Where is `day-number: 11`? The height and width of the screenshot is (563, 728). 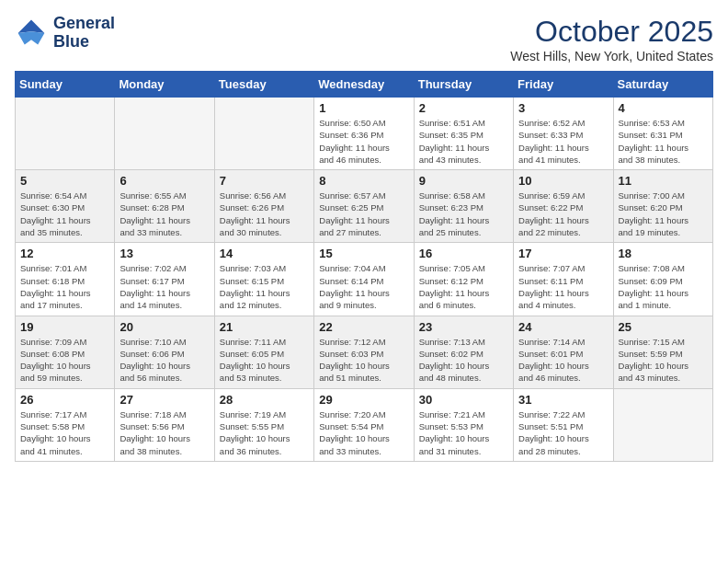
day-number: 11 is located at coordinates (664, 180).